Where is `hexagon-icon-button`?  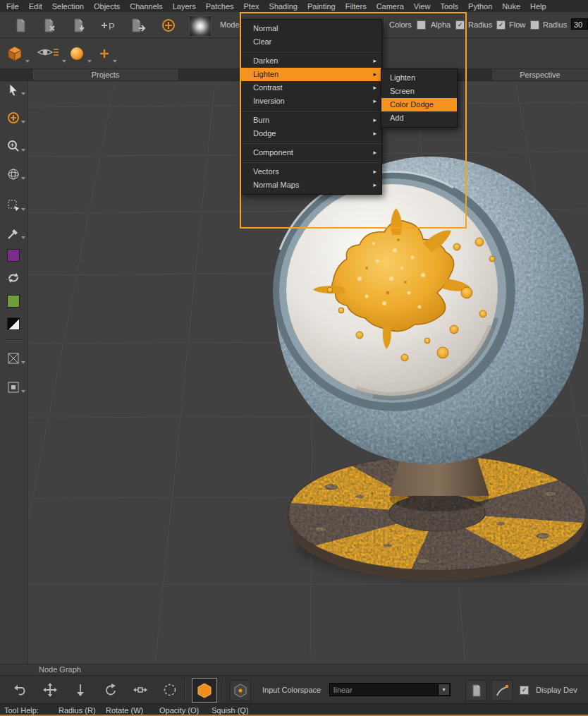 hexagon-icon-button is located at coordinates (240, 691).